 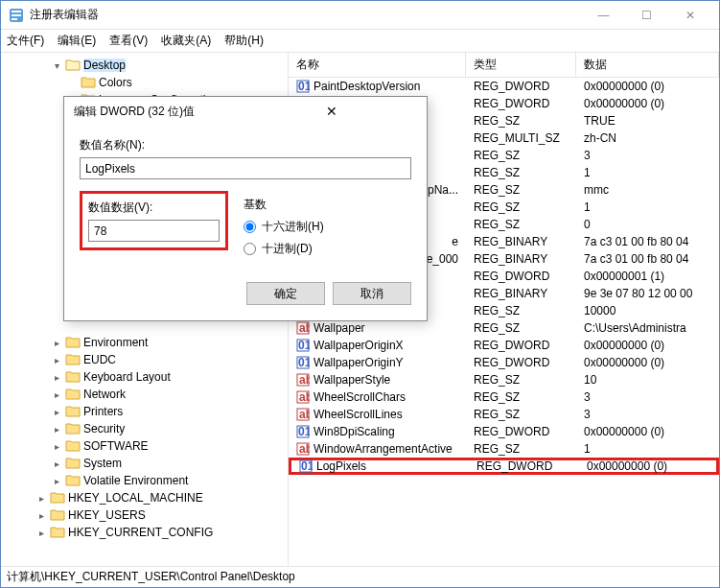 What do you see at coordinates (332, 111) in the screenshot?
I see `dialog-close-button: ✕` at bounding box center [332, 111].